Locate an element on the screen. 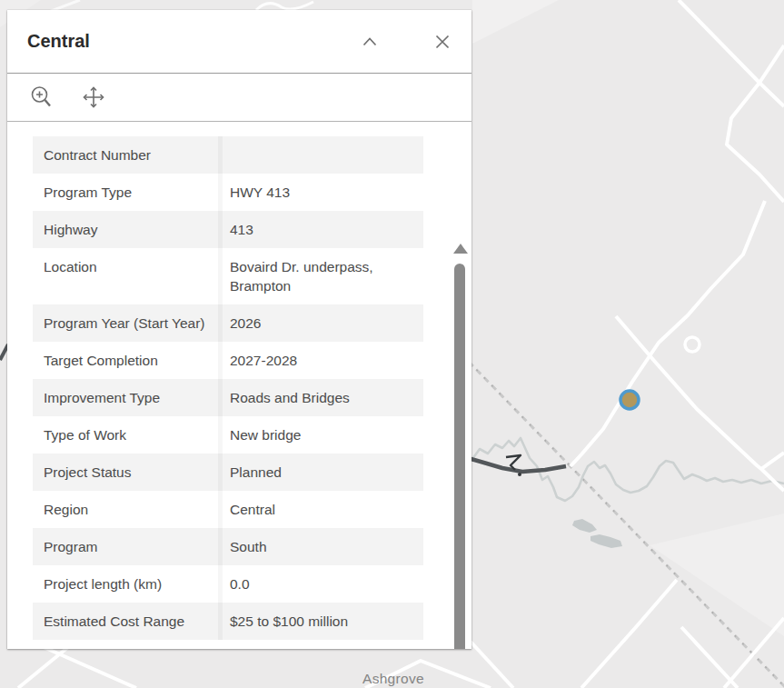 This screenshot has height=688, width=784. field-value: 2027-2028 is located at coordinates (323, 360).